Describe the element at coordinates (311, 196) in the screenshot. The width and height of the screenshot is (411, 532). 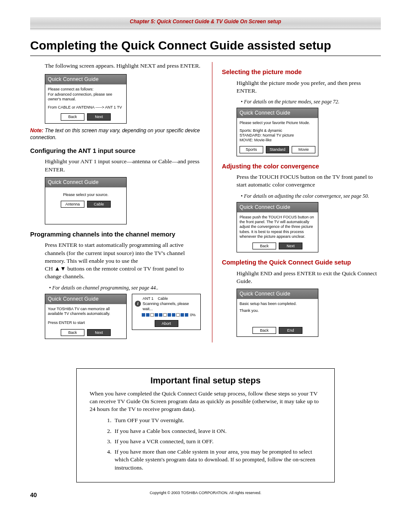
I see `bullet-note: For details on adjusting the color conve…` at that location.